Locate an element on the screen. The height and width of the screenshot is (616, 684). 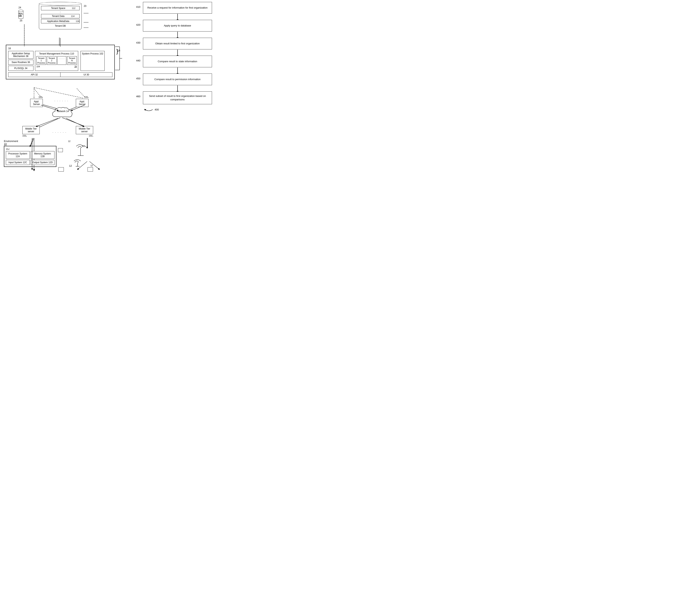
plsoql-item: PL/SOQL 34 is located at coordinates (21, 68).